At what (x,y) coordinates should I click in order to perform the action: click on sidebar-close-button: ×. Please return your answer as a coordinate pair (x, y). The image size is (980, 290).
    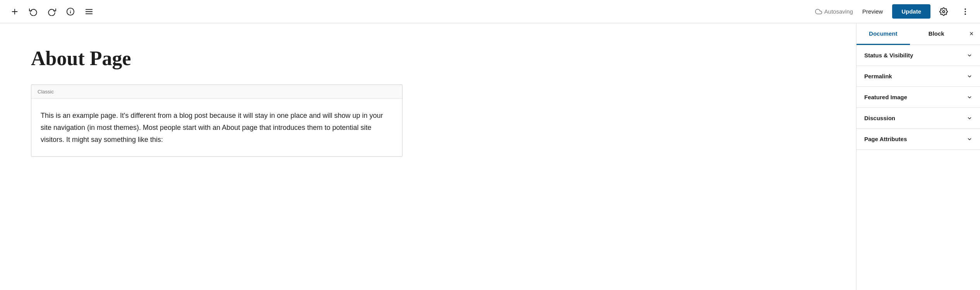
    Looking at the image, I should click on (971, 34).